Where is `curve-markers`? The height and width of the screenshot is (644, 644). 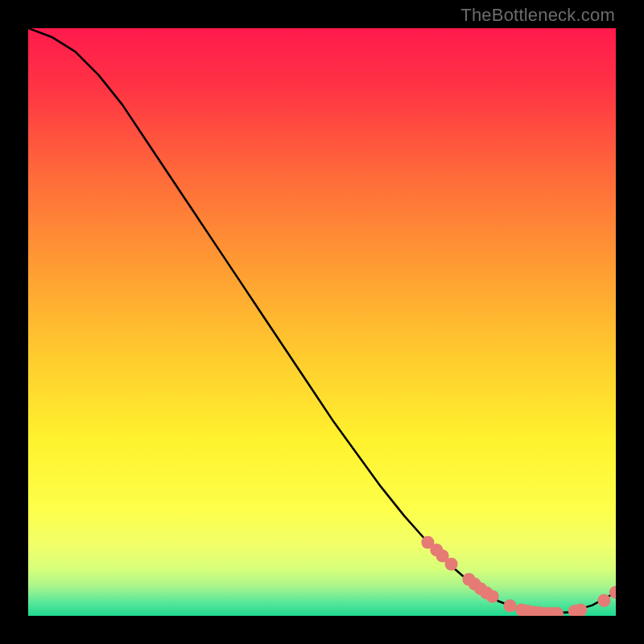
curve-markers is located at coordinates (518, 576).